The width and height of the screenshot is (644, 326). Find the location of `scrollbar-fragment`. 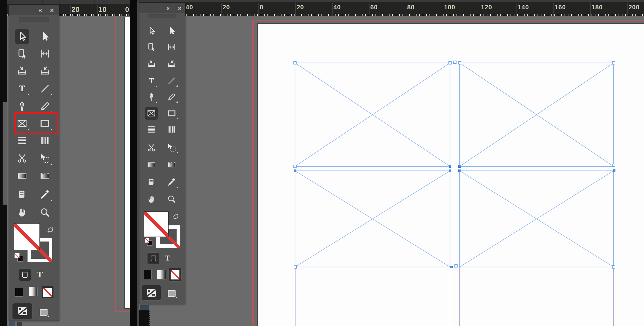

scrollbar-fragment is located at coordinates (5, 153).